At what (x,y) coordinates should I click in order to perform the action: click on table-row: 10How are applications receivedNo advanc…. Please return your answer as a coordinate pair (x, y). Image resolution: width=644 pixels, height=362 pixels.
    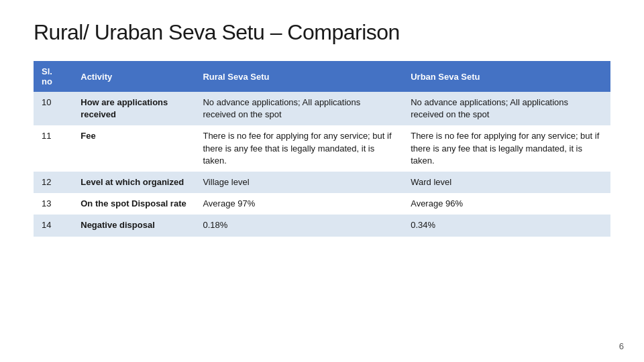
    Looking at the image, I should click on (322, 109).